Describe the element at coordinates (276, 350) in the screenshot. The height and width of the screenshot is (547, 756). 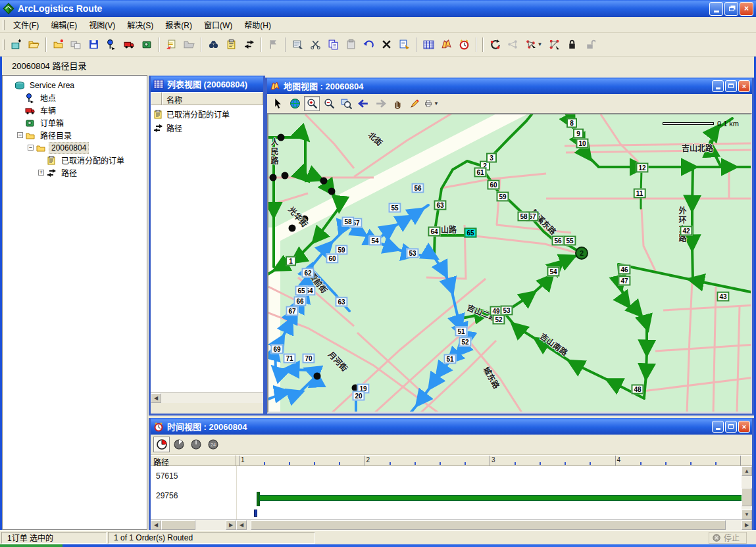
I see `map-stop-marker-69: 69` at that location.